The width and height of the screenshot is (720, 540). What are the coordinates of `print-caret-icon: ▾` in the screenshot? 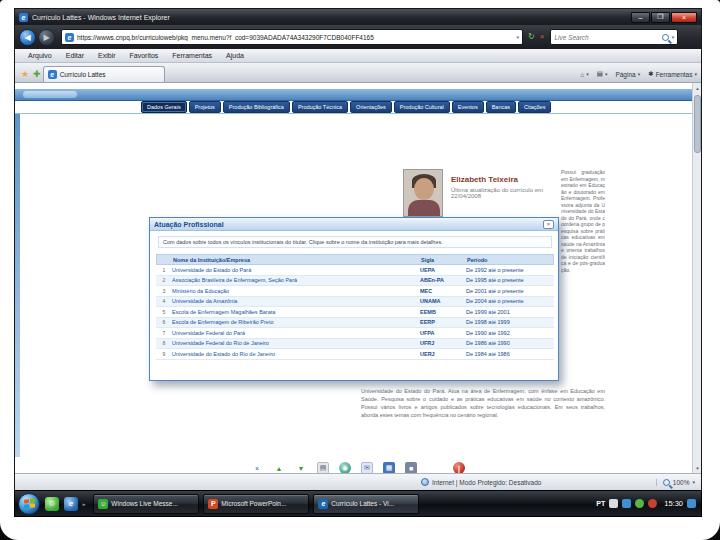 It's located at (606, 74).